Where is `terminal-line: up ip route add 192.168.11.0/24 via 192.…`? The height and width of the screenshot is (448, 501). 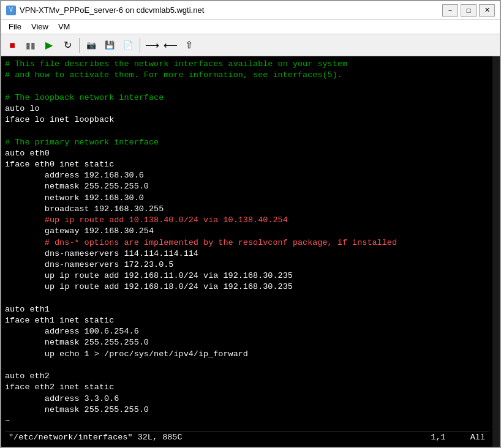
terminal-line: up ip route add 192.168.11.0/24 via 192.… is located at coordinates (247, 276).